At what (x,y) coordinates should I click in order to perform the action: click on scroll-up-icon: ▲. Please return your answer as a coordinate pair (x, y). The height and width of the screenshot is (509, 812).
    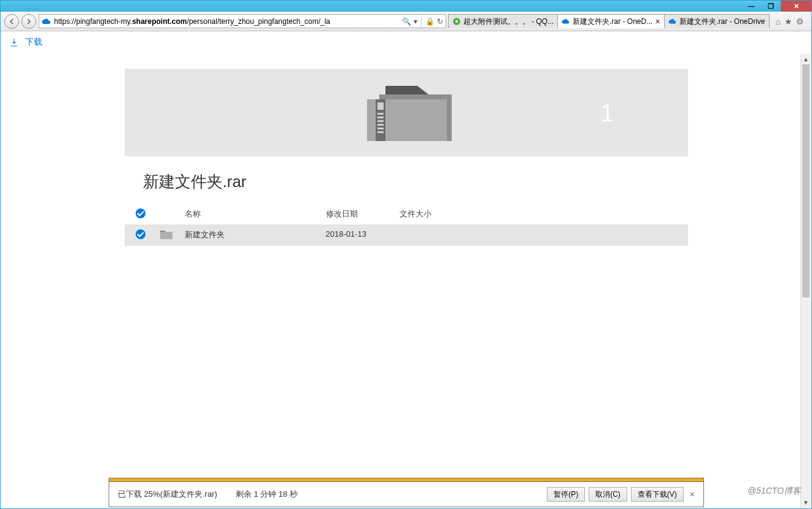
    Looking at the image, I should click on (806, 59).